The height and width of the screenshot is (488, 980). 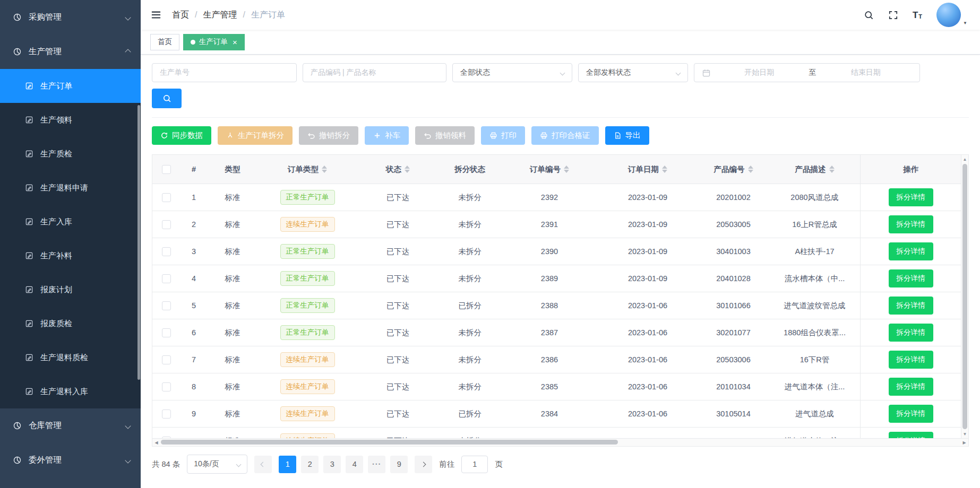 What do you see at coordinates (893, 15) in the screenshot?
I see `fullscreen-icon` at bounding box center [893, 15].